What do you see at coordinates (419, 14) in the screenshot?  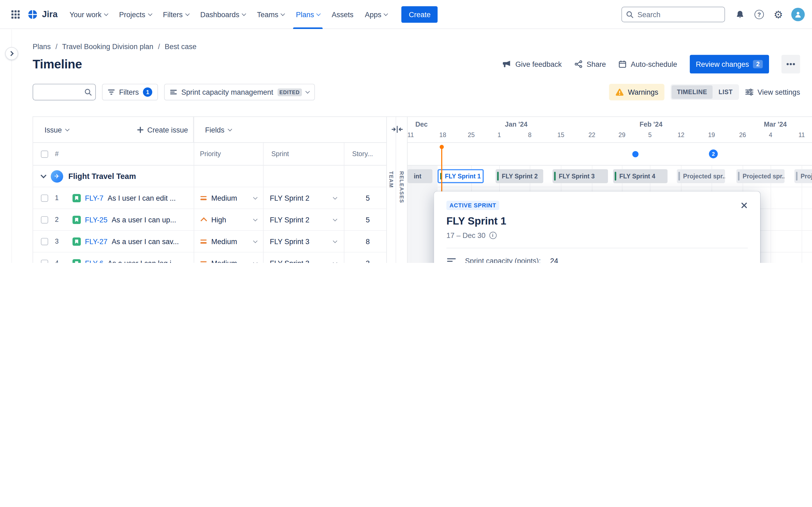 I see `create-button: Create` at bounding box center [419, 14].